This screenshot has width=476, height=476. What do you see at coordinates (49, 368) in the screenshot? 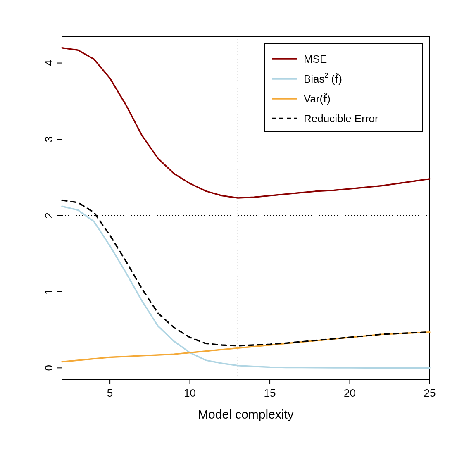
I see `y-tick-label: 0` at bounding box center [49, 368].